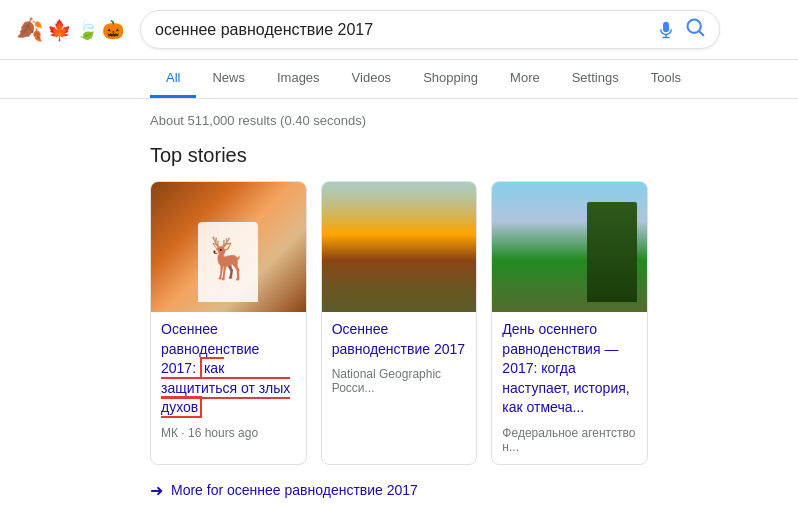  What do you see at coordinates (173, 79) in the screenshot?
I see `tab-all: All` at bounding box center [173, 79].